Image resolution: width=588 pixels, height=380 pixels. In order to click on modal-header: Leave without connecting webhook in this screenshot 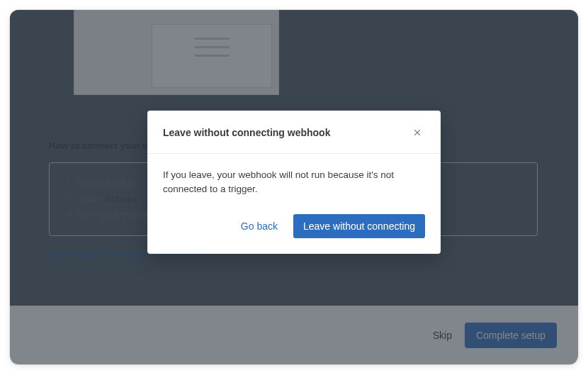, I will do `click(294, 132)`.